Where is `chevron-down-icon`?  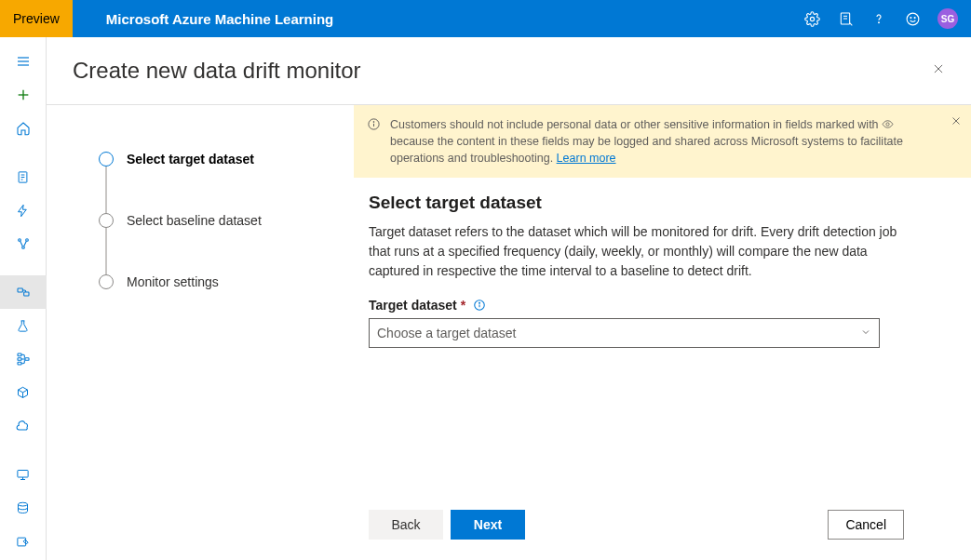
chevron-down-icon is located at coordinates (866, 333).